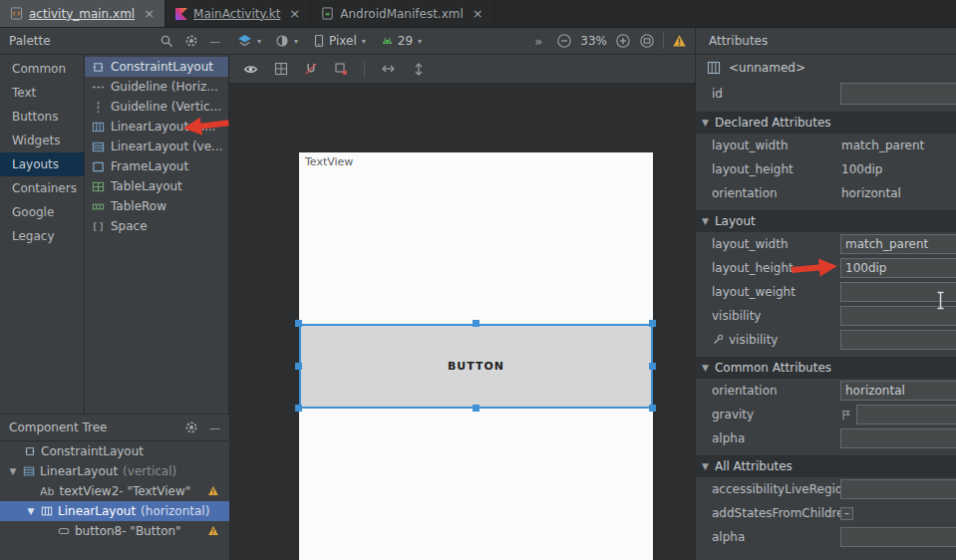 Image resolution: width=956 pixels, height=560 pixels. Describe the element at coordinates (281, 69) in the screenshot. I see `blueprint-grid-icon` at that location.